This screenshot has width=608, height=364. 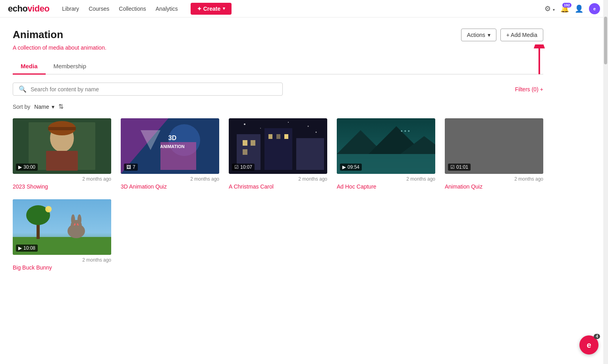 What do you see at coordinates (494, 146) in the screenshot?
I see `media-thumb-5: ☑ 01:01` at bounding box center [494, 146].